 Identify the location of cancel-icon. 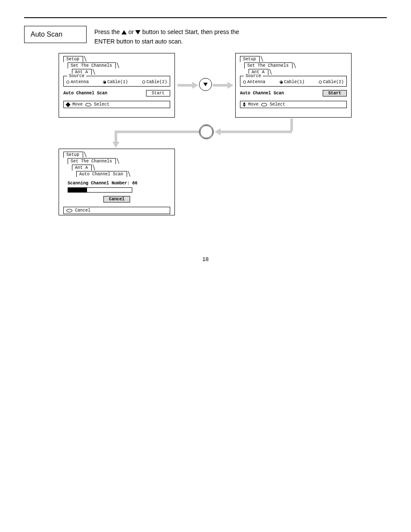
(69, 211).